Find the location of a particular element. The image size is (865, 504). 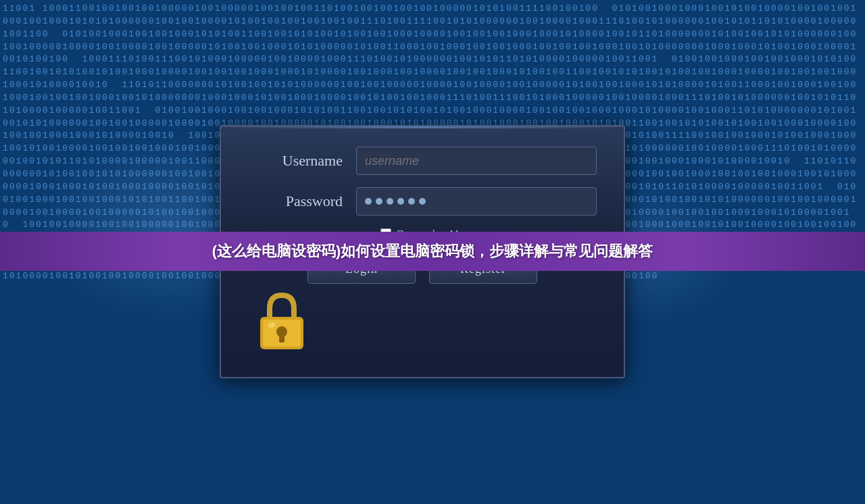

lock-icon-area is located at coordinates (282, 323).